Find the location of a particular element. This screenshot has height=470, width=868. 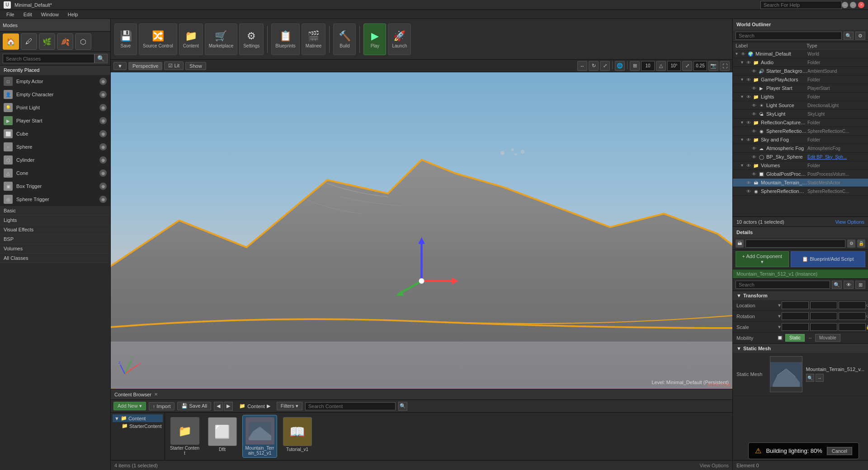

list-item: △ Cone ⊕ is located at coordinates (55, 174).